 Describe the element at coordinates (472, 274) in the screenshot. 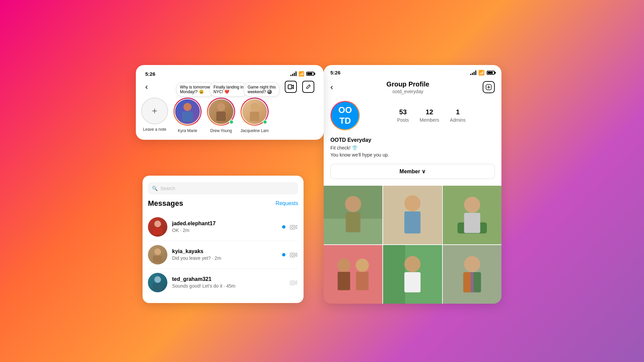

I see `photo-6-image` at that location.